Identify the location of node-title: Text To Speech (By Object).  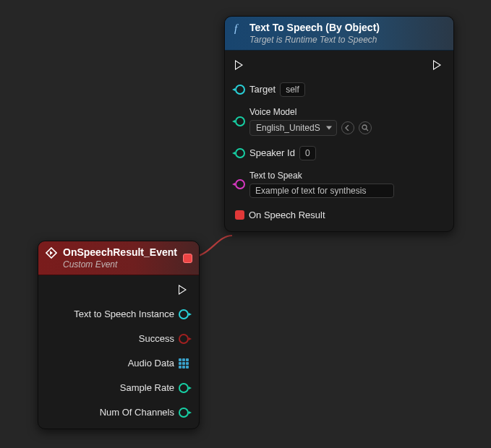
(315, 28).